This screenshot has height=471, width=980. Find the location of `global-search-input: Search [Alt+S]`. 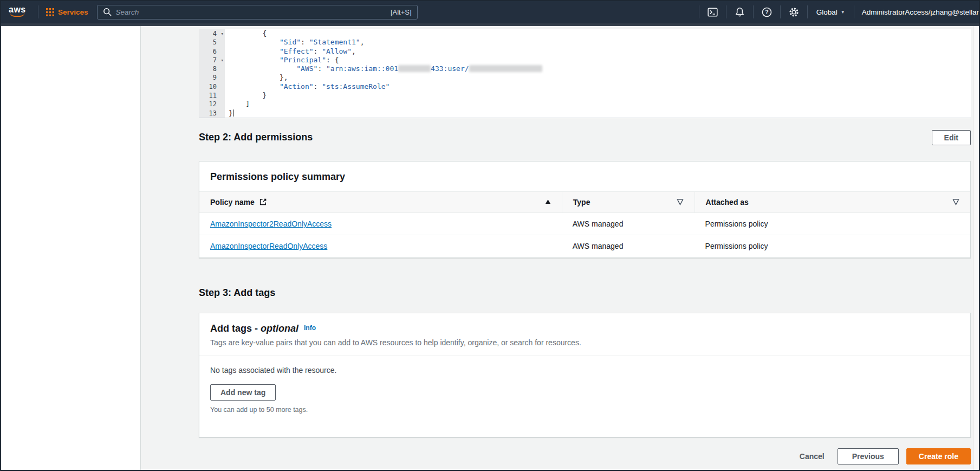

global-search-input: Search [Alt+S] is located at coordinates (257, 12).